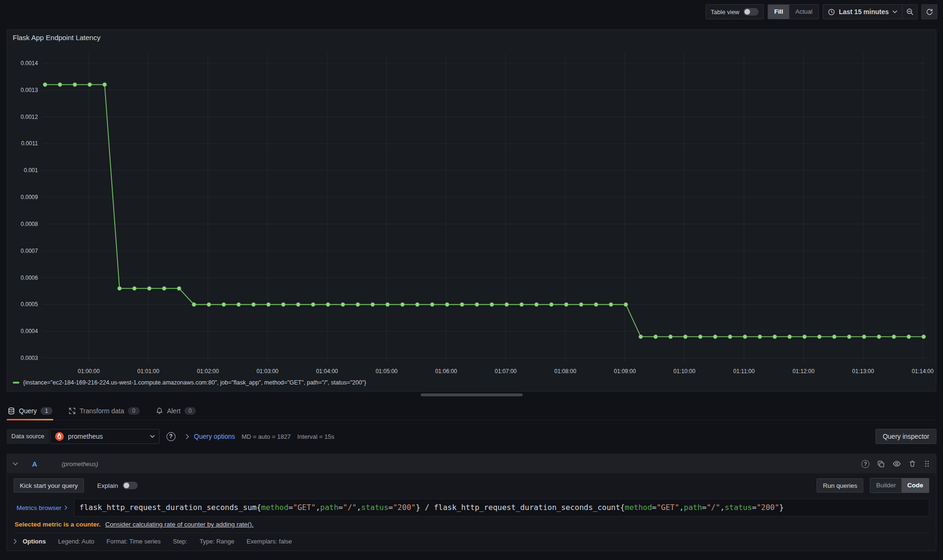  I want to click on transform-icon, so click(72, 411).